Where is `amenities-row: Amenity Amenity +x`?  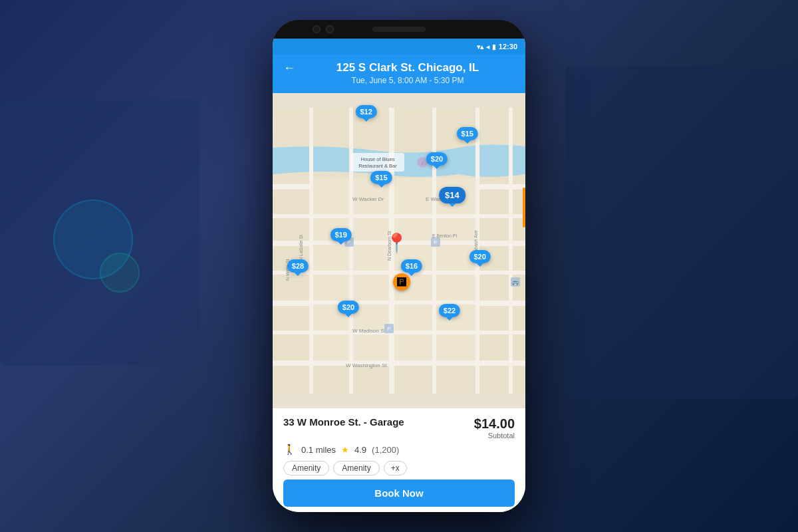
amenities-row: Amenity Amenity +x is located at coordinates (399, 468).